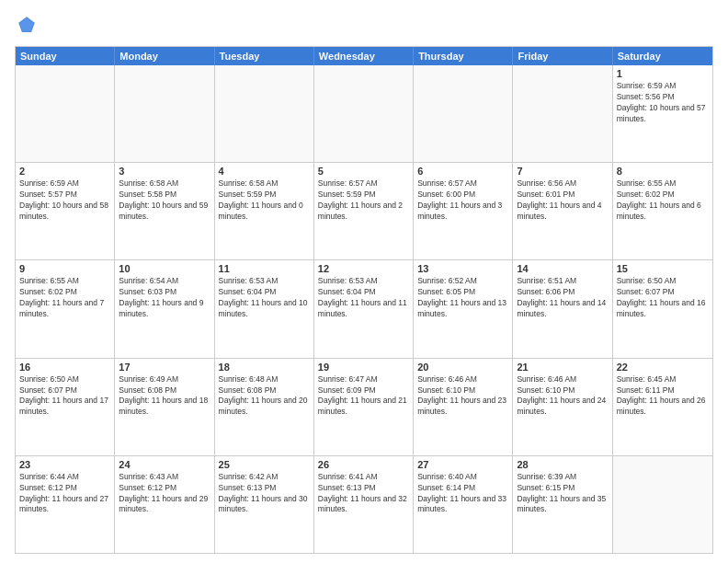 The width and height of the screenshot is (728, 563). I want to click on day-info: Sunrise: 6:44 AM Sunset: 6:12 PM Dayligh…, so click(64, 494).